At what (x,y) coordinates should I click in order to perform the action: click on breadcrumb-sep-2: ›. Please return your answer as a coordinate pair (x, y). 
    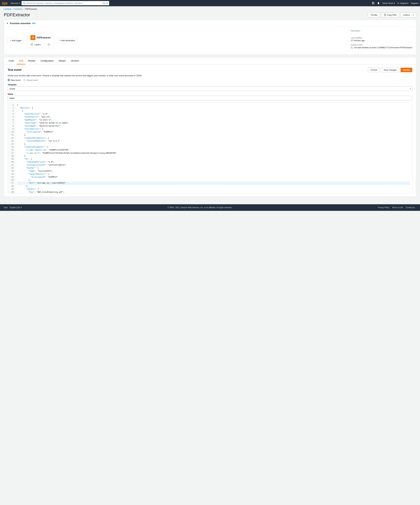
    Looking at the image, I should click on (24, 9).